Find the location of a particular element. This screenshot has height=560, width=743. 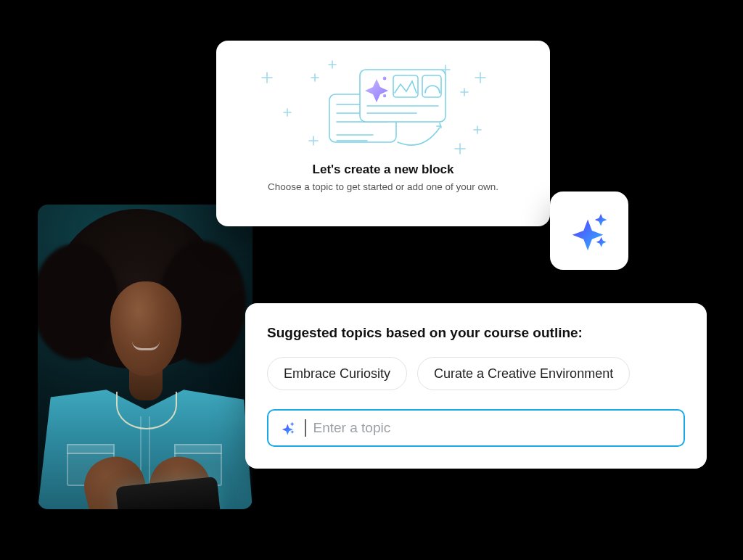

topic-chip-embrace-curiosity: Embrace Curiosity is located at coordinates (337, 374).